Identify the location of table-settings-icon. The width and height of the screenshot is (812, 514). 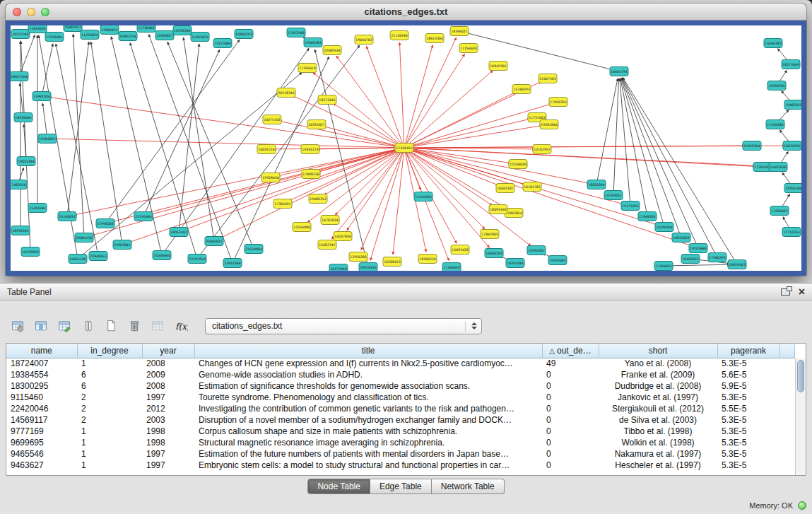
(18, 326).